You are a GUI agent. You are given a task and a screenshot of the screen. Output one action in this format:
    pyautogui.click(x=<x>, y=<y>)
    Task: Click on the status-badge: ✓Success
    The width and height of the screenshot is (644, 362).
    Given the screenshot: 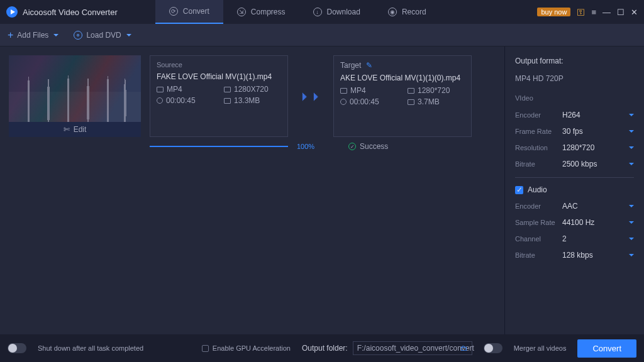 What is the action you would take?
    pyautogui.click(x=369, y=146)
    